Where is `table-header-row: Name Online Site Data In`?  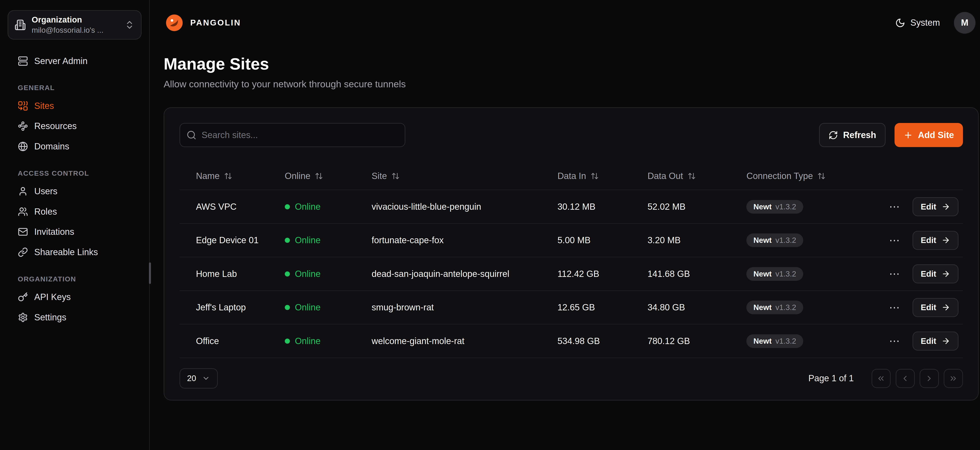
table-header-row: Name Online Site Data In is located at coordinates (571, 176).